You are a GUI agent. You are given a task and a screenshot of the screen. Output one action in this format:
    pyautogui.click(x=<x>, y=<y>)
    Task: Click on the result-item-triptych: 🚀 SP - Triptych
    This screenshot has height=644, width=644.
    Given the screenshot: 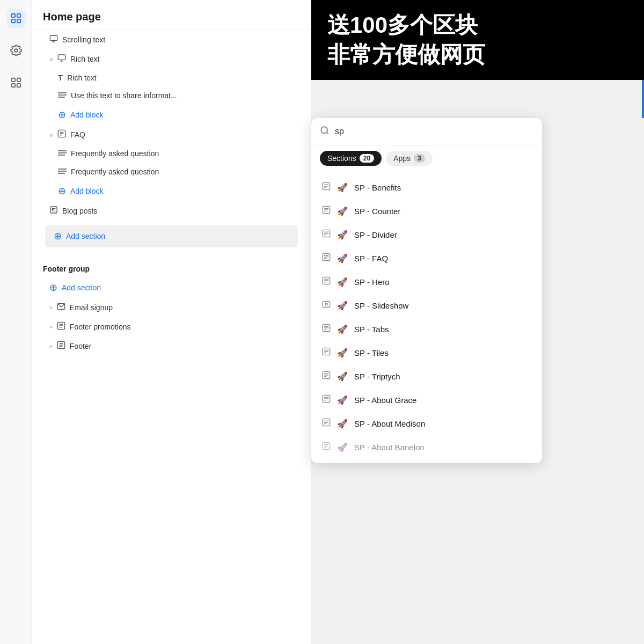 What is the action you would take?
    pyautogui.click(x=427, y=376)
    